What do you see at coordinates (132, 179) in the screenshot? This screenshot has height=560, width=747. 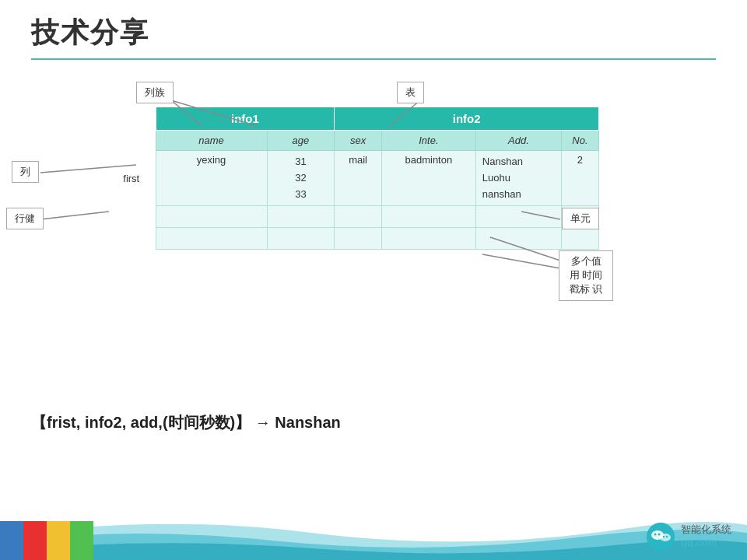 I see `rowkey-value: first` at bounding box center [132, 179].